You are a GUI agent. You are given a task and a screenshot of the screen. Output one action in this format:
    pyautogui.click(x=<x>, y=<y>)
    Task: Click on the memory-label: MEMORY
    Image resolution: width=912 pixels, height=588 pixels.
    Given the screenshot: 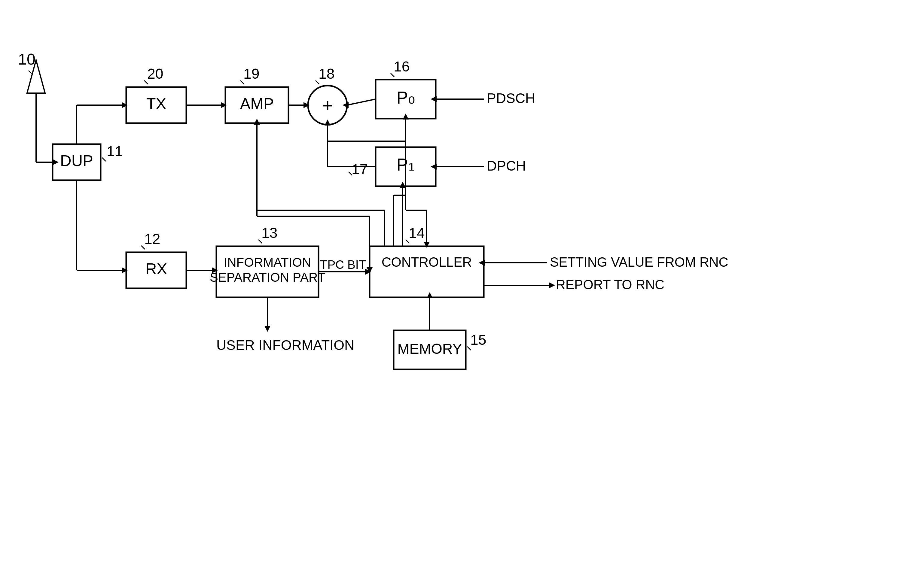 What is the action you would take?
    pyautogui.click(x=429, y=349)
    